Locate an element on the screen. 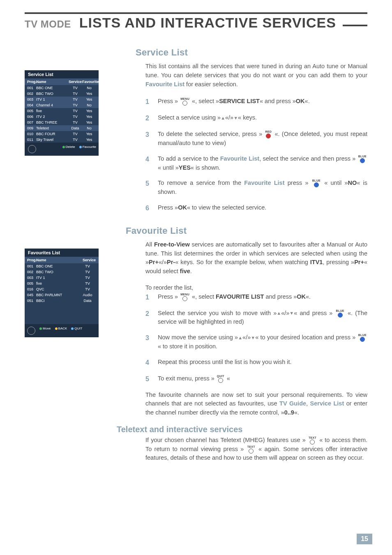 This screenshot has width=392, height=555. osd-favourites-figure: Favourites List Prog. Name Service 001BB… is located at coordinates (62, 293).